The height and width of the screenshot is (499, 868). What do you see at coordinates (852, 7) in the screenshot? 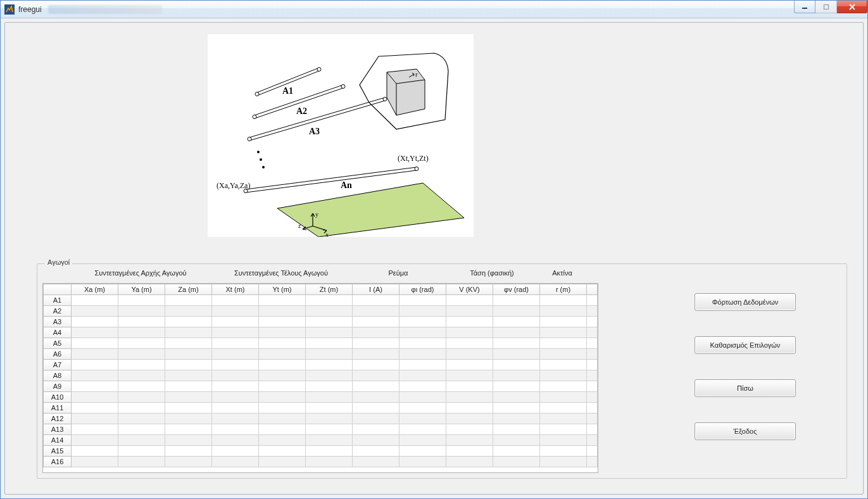
I see `close-button` at bounding box center [852, 7].